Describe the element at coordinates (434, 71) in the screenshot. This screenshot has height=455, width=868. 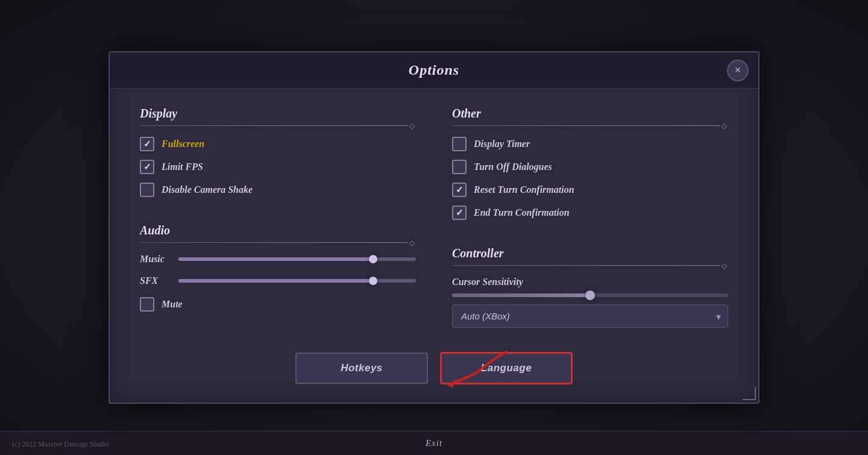
I see `modal-header: Options ×` at that location.